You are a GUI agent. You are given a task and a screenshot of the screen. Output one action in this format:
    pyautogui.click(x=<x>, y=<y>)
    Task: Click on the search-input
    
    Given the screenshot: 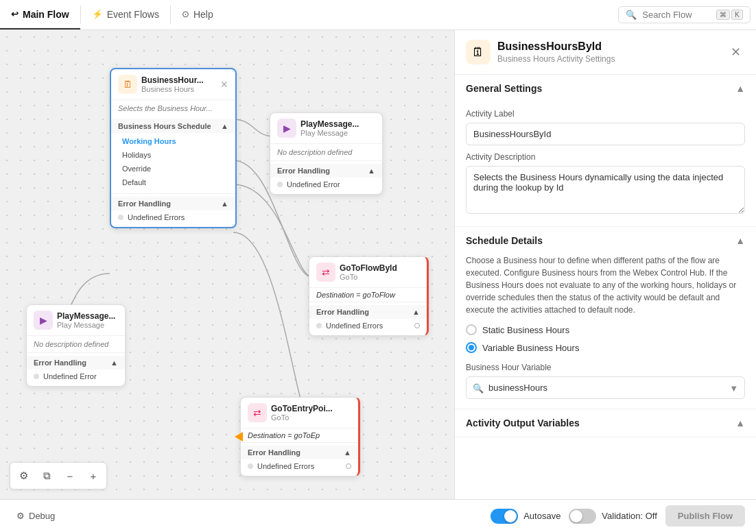 What is the action you would take?
    pyautogui.click(x=676, y=15)
    